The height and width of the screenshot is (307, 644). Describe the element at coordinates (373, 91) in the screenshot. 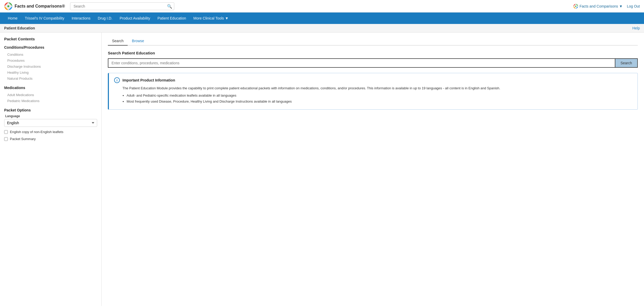

I see `info-box: i Important Product Information The Pati…` at that location.